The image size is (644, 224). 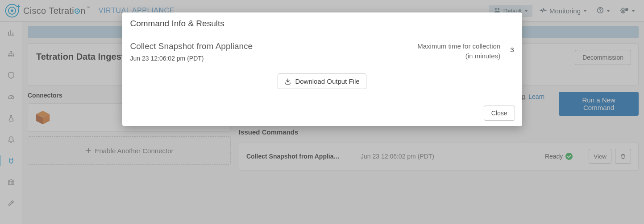 What do you see at coordinates (322, 81) in the screenshot?
I see `download-output-button: Download Output File` at bounding box center [322, 81].